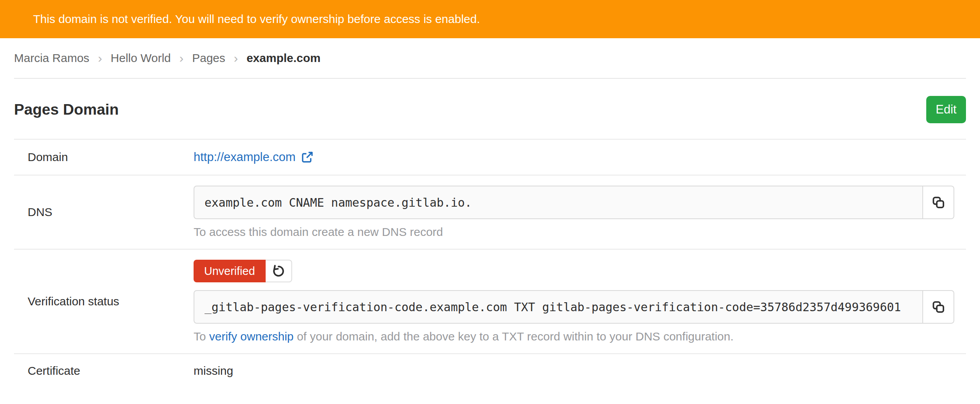 The image size is (980, 404). What do you see at coordinates (245, 157) in the screenshot?
I see `domain-link-text: http://example.com` at bounding box center [245, 157].